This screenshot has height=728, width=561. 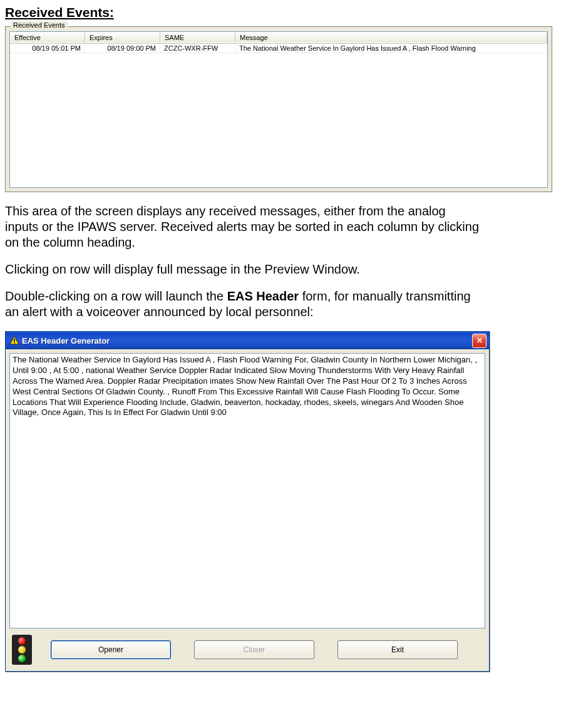 I want to click on cell-same: ZCZC-WXR-FFW, so click(x=198, y=48).